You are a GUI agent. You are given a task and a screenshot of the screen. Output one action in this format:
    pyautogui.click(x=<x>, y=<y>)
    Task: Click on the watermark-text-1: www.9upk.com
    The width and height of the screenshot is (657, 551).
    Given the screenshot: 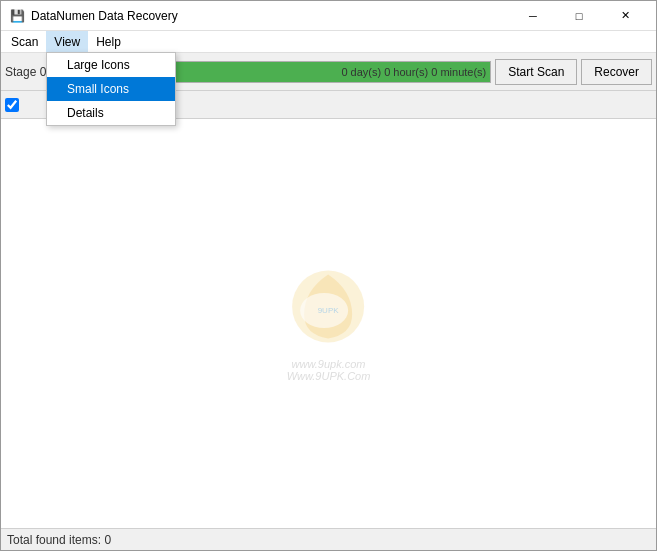 What is the action you would take?
    pyautogui.click(x=329, y=363)
    